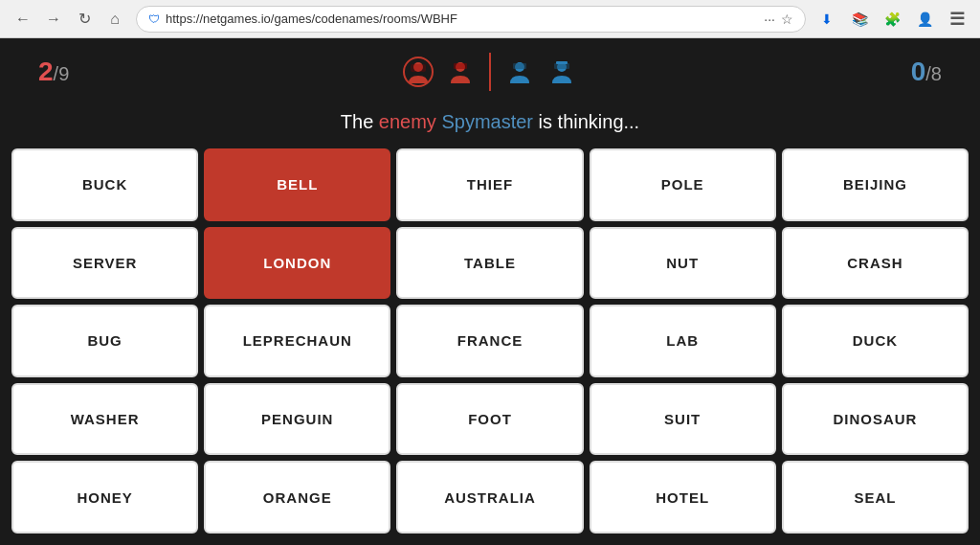  What do you see at coordinates (957, 19) in the screenshot?
I see `menu-button: ☰` at bounding box center [957, 19].